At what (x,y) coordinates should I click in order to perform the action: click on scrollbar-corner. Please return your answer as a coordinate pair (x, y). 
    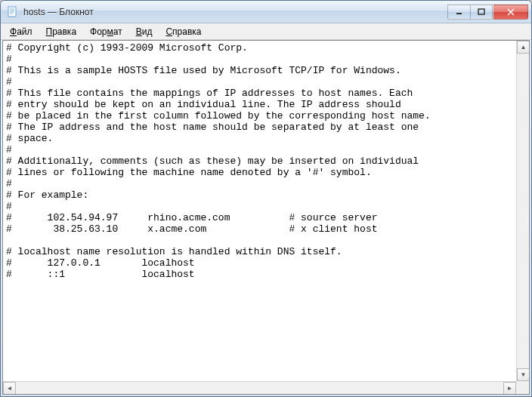
    Looking at the image, I should click on (523, 388).